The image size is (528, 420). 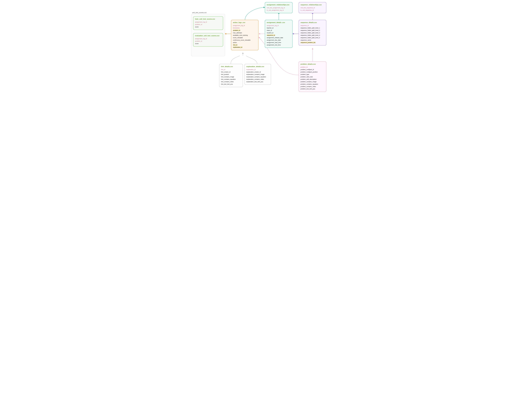 I want to click on field: available_core_tutoring, so click(x=245, y=35).